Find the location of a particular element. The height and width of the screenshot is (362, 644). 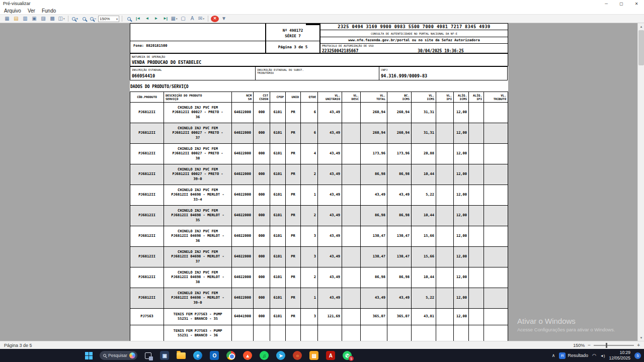

edge-icon: e is located at coordinates (198, 355).